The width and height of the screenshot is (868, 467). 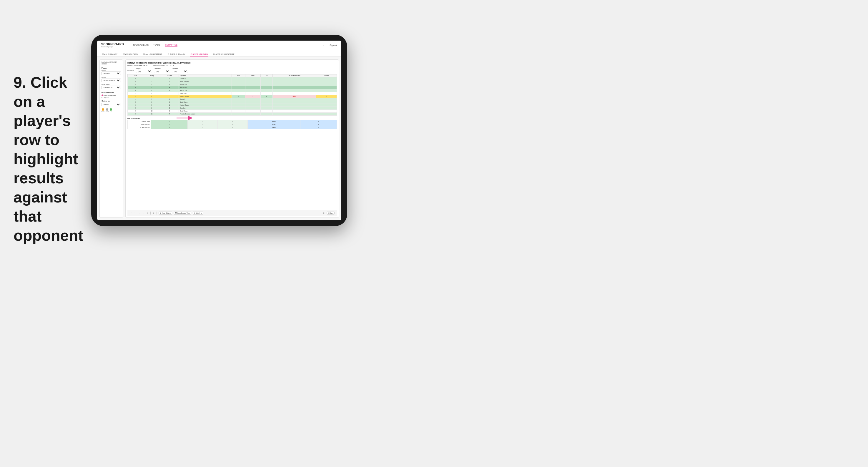 What do you see at coordinates (111, 111) in the screenshot?
I see `colour-indicators: Down Level Up` at bounding box center [111, 111].